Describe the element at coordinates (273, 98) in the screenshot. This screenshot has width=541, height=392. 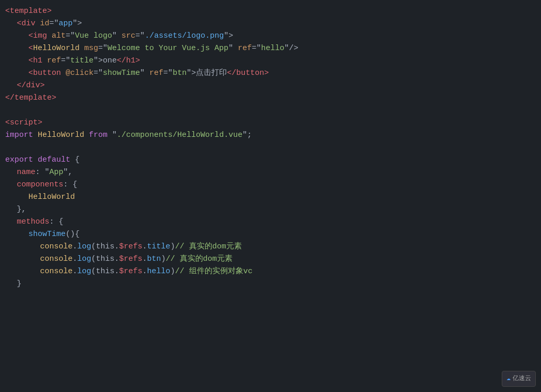
I see `line-template-close: </template>` at that location.